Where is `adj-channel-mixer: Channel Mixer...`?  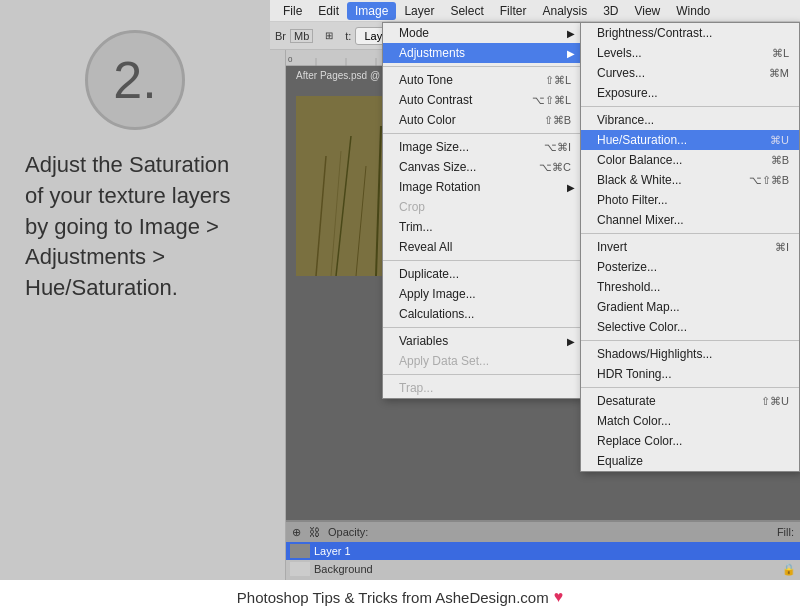
adj-channel-mixer: Channel Mixer... is located at coordinates (690, 220).